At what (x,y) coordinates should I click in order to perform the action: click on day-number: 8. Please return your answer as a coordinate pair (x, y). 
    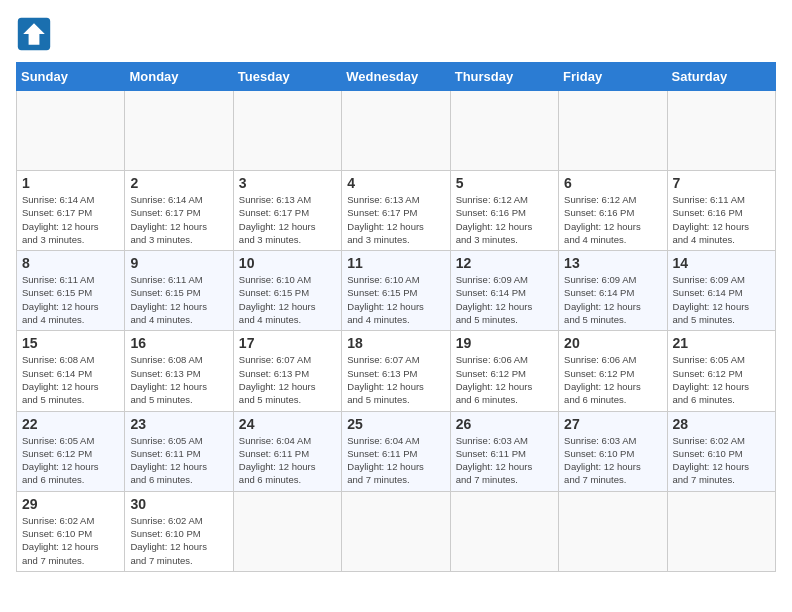
    Looking at the image, I should click on (70, 263).